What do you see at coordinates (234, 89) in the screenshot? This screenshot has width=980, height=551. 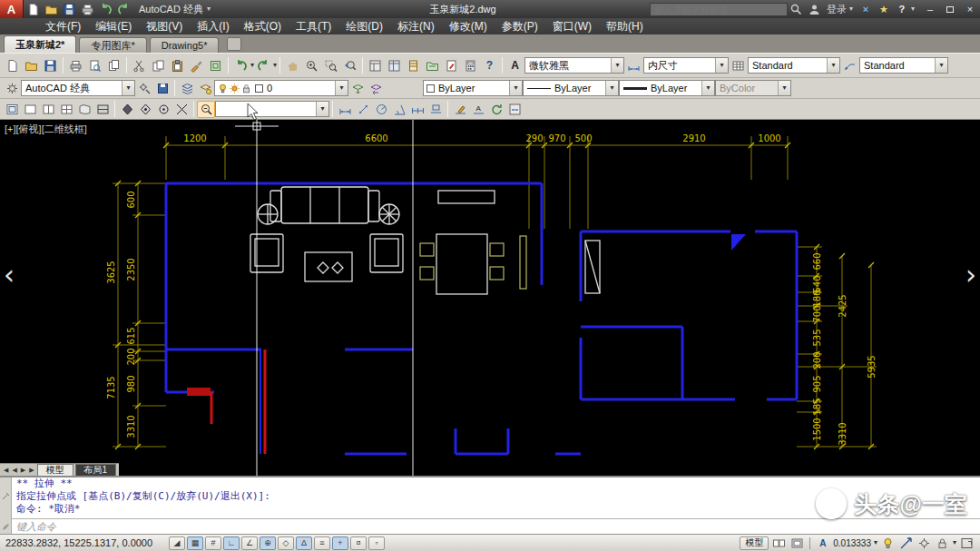 I see `layer-freeze-sun-icon` at bounding box center [234, 89].